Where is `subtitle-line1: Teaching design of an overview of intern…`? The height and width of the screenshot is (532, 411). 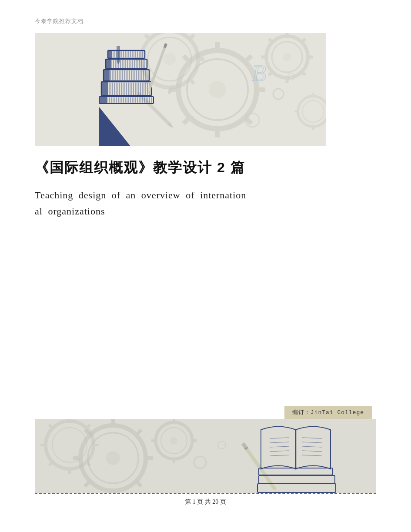 subtitle-line1: Teaching design of an overview of intern… is located at coordinates (140, 195).